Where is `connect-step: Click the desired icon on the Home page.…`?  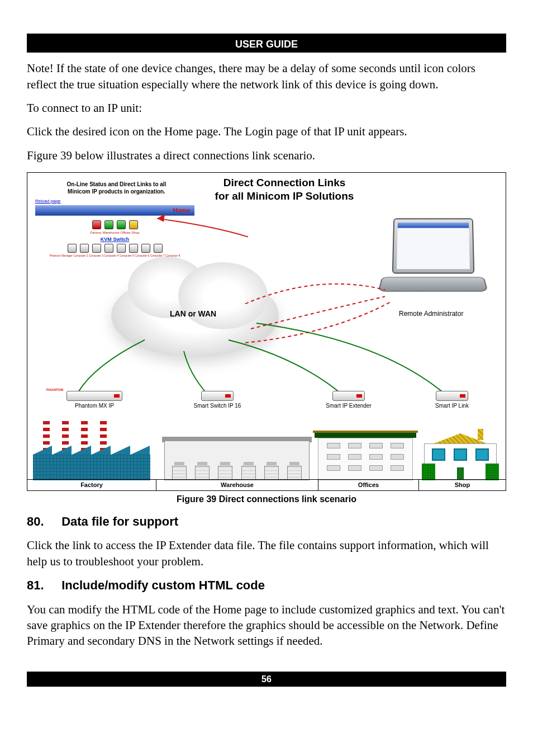
connect-step: Click the desired icon on the Home page.… is located at coordinates (266, 131).